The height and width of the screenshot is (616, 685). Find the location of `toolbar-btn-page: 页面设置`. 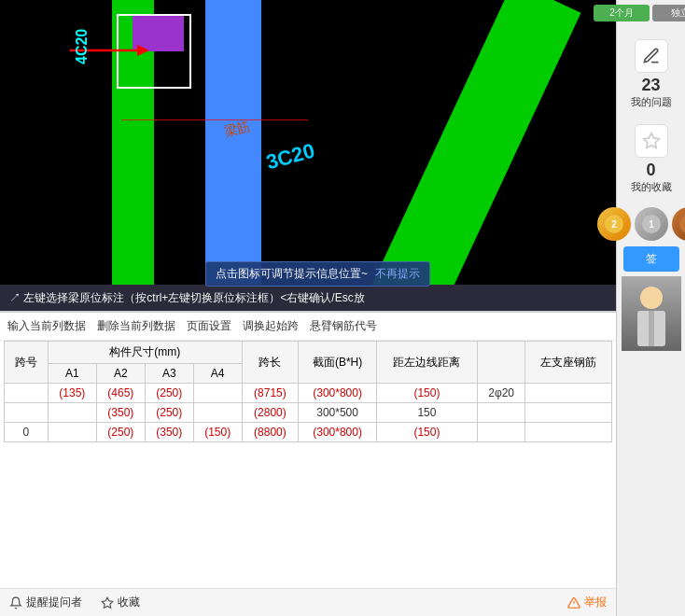

toolbar-btn-page: 页面设置 is located at coordinates (209, 327).